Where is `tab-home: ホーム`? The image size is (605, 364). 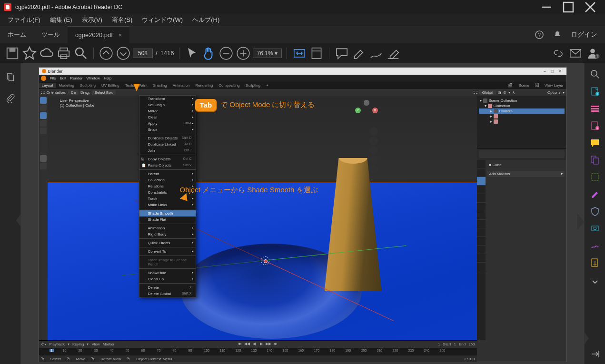
tab-home: ホーム is located at coordinates (17, 35).